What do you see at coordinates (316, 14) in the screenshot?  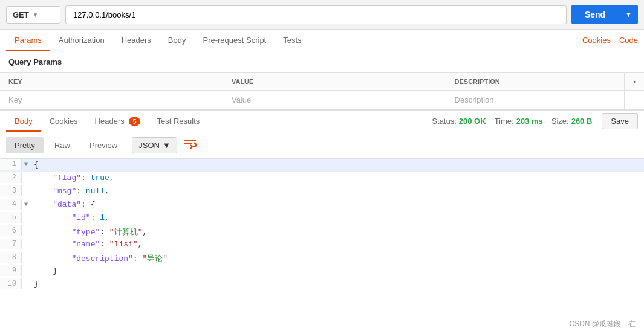 I see `url-input` at bounding box center [316, 14].